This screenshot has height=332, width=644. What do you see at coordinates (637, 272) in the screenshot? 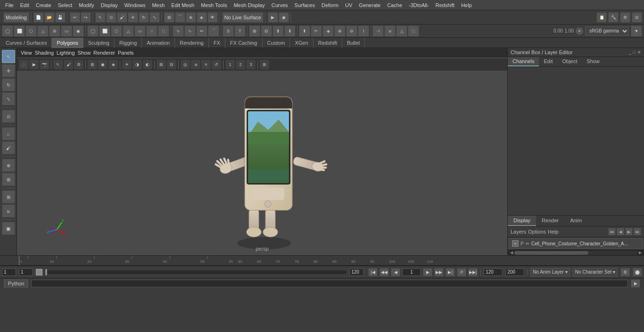
I see `auto-key-btn: ⬤` at bounding box center [637, 272].